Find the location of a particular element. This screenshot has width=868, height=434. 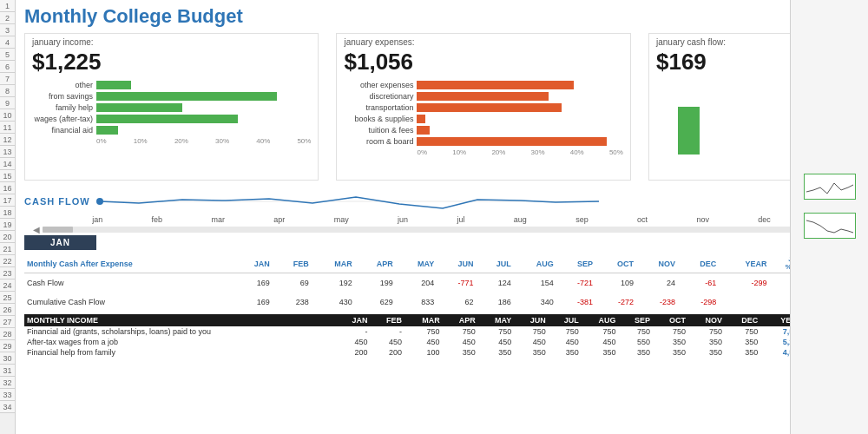

cell: 430 is located at coordinates (333, 302).